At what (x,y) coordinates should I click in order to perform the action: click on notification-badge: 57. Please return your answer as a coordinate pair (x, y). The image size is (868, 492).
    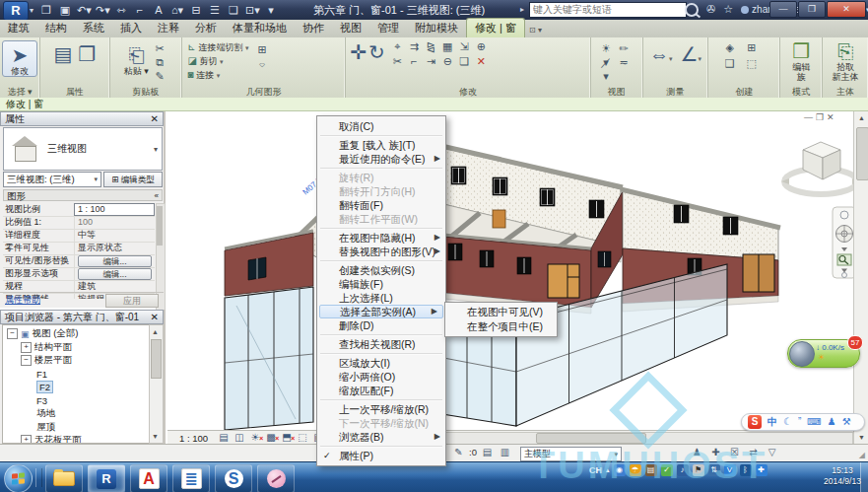
    Looking at the image, I should click on (855, 343).